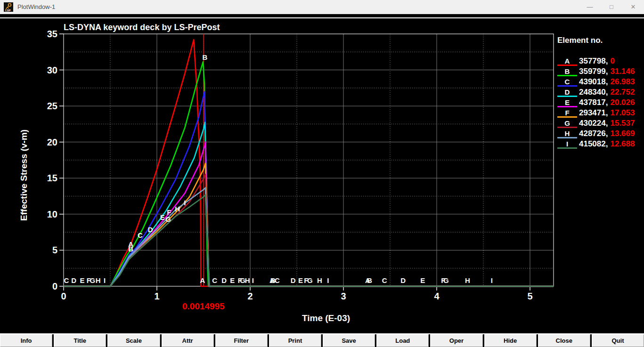 This screenshot has width=644, height=347. I want to click on legend-element-number: 437817, so click(593, 103).